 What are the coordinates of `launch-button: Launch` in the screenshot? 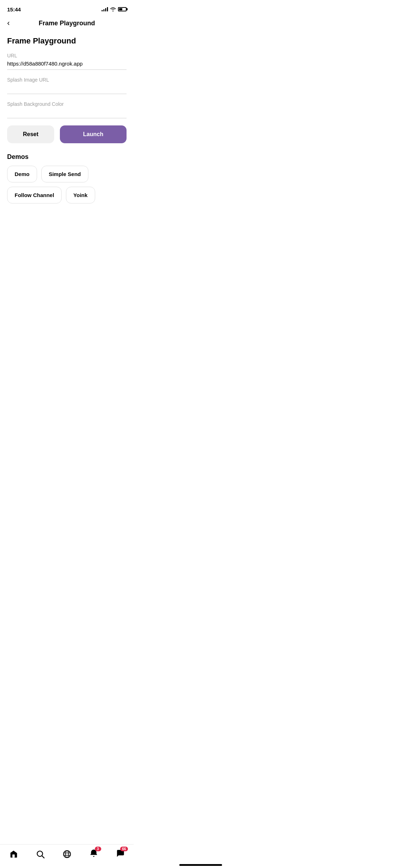 It's located at (93, 134).